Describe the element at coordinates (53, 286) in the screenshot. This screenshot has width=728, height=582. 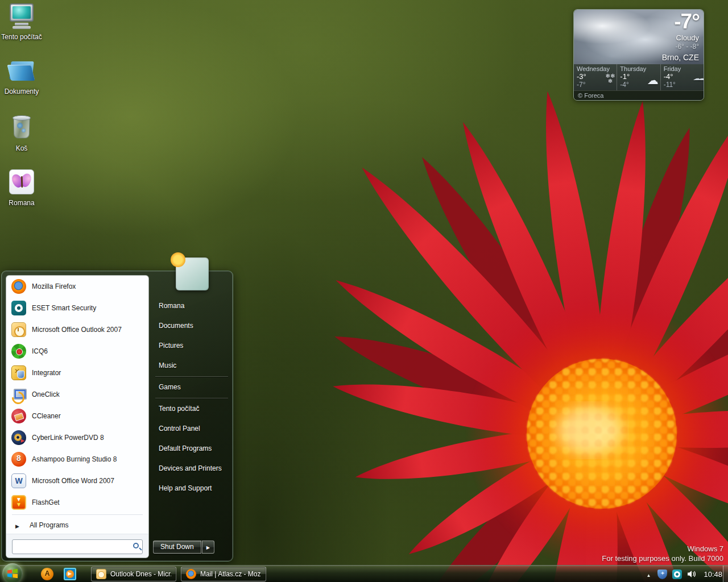
I see `program-label: Mozilla Firefox` at that location.